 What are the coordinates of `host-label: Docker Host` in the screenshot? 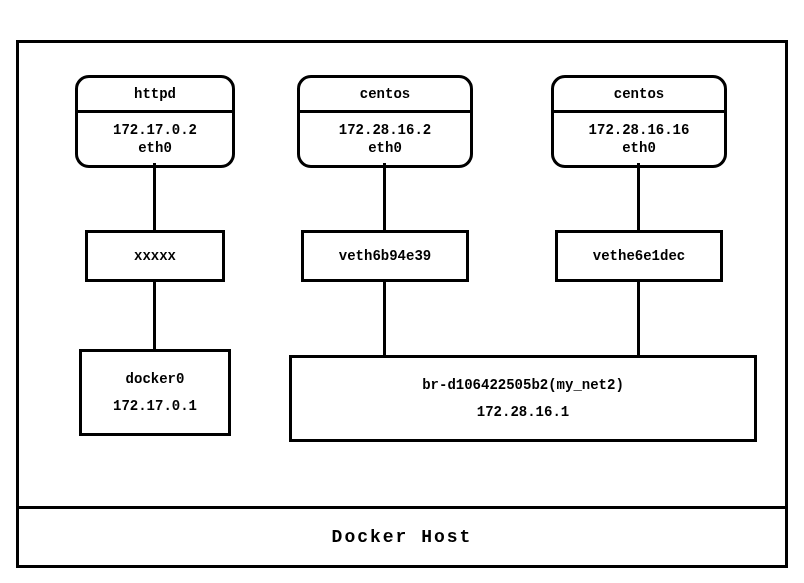 It's located at (402, 537).